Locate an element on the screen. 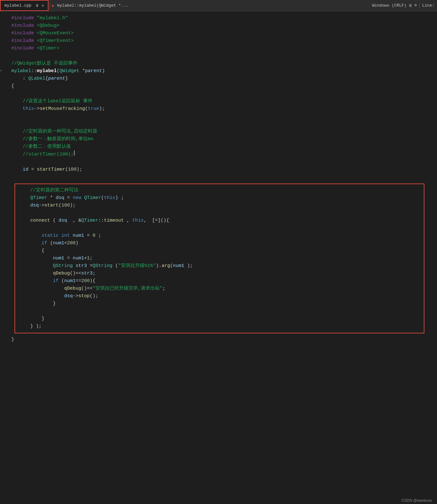 This screenshot has width=437, height=504. code-line: num1 = num1+1; is located at coordinates (219, 258).